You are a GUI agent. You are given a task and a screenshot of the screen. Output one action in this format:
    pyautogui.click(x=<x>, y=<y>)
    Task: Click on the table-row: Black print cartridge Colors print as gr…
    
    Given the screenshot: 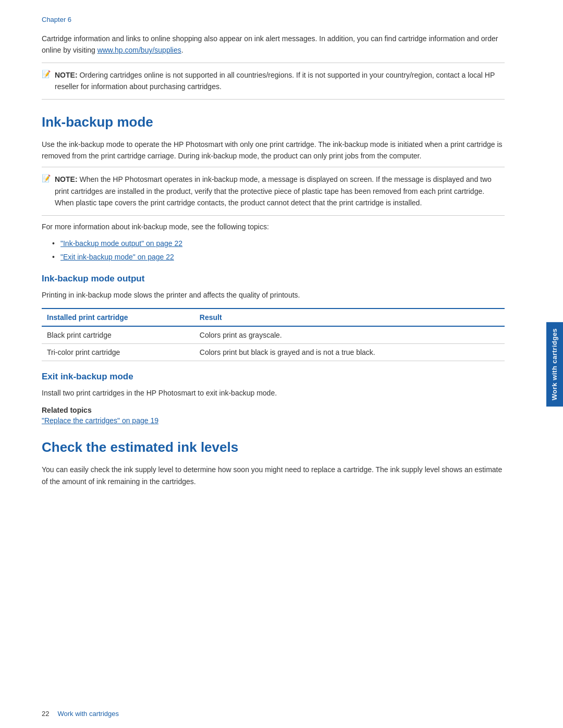 What is the action you would take?
    pyautogui.click(x=273, y=335)
    